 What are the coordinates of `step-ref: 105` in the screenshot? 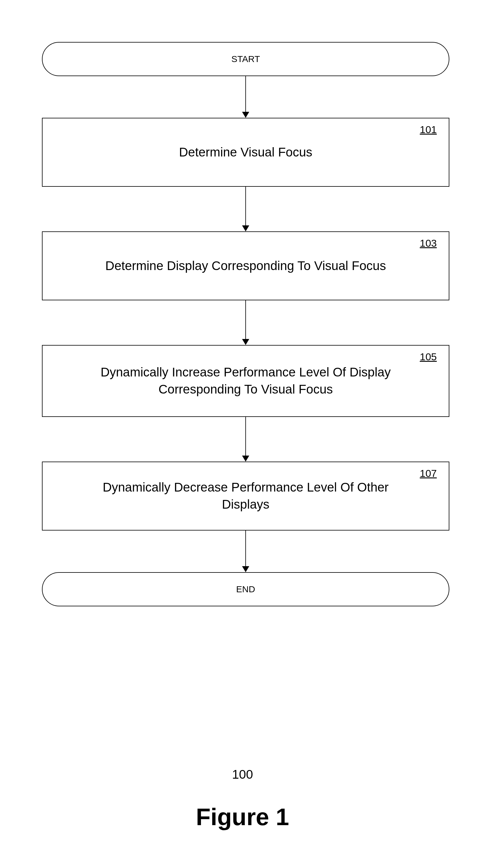 It's located at (428, 357).